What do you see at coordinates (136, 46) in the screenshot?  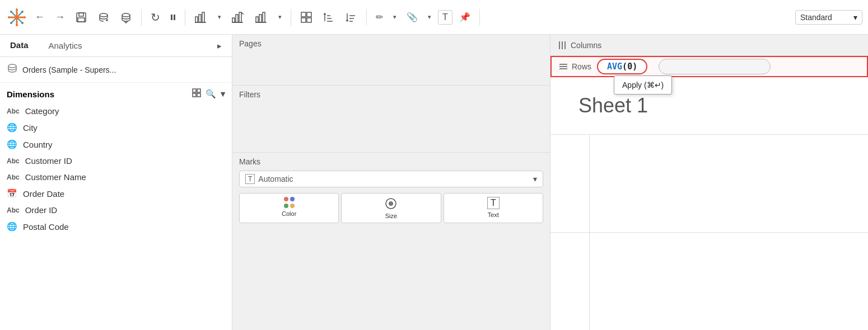 I see `tab-analytics: Analytics ▸` at bounding box center [136, 46].